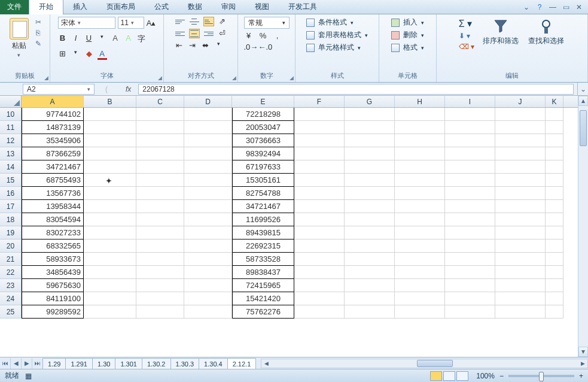  I want to click on cell-F24, so click(319, 299).